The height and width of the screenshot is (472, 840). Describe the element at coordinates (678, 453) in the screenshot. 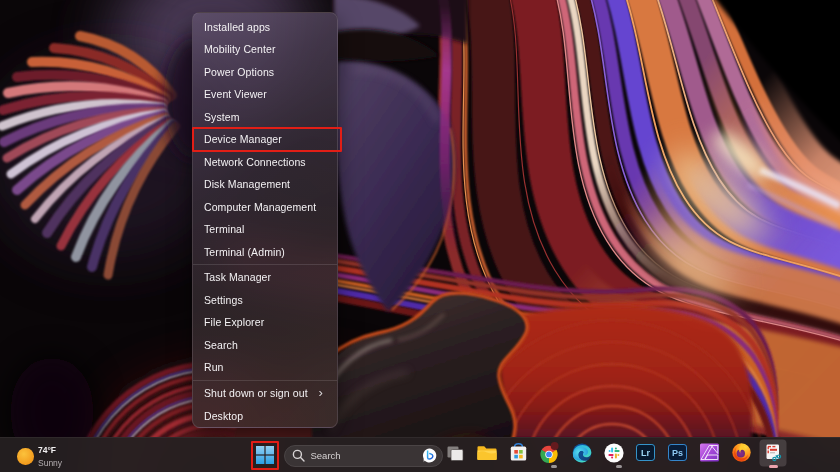

I see `svg-text: Ps` at that location.